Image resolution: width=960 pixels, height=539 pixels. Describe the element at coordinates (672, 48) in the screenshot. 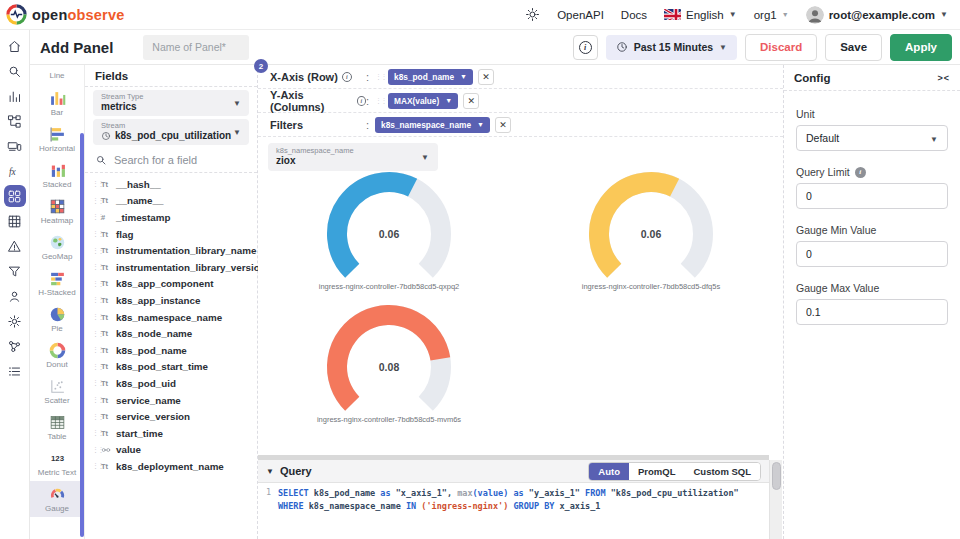

I see `time-range-button: Past 15 Minutes ▼` at that location.